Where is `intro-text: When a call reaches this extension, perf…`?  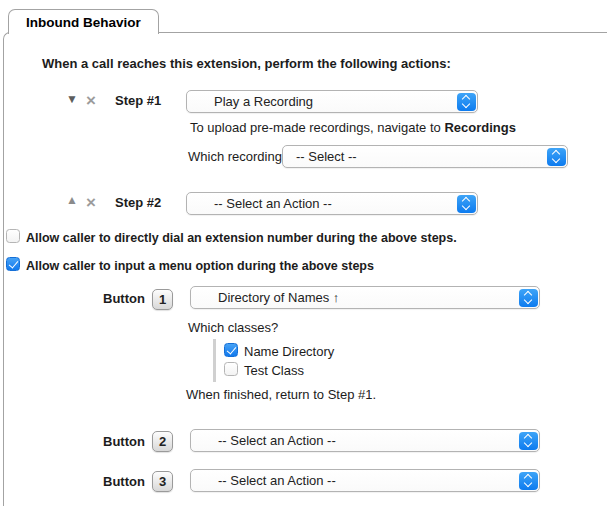 intro-text: When a call reaches this extension, perf… is located at coordinates (246, 64).